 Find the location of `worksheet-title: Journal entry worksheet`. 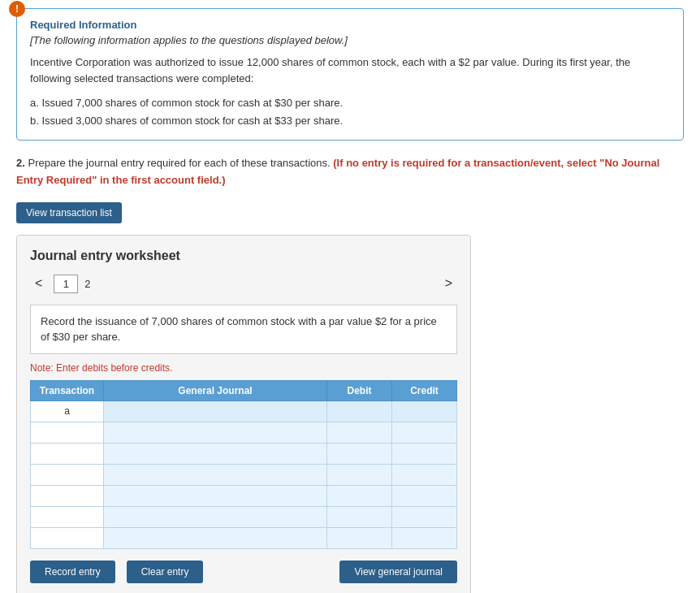

worksheet-title: Journal entry worksheet is located at coordinates (244, 256).